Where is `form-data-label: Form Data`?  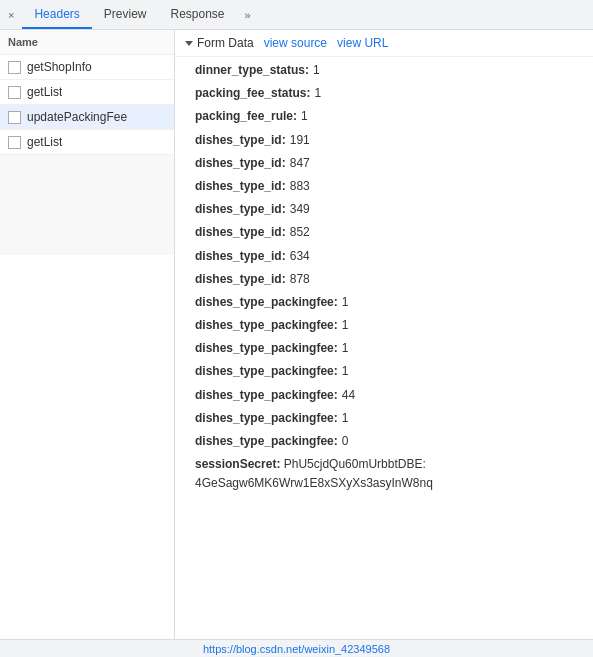
form-data-label: Form Data is located at coordinates (226, 43).